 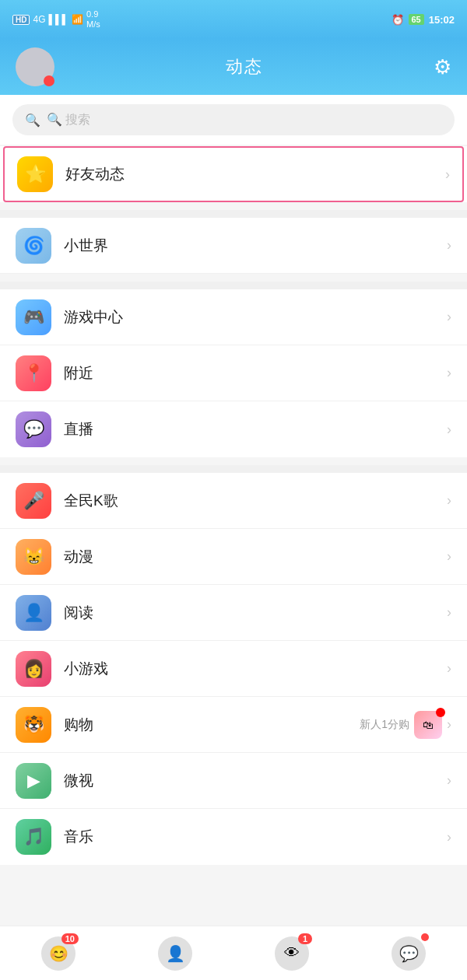 What do you see at coordinates (449, 429) in the screenshot?
I see `live-chevron: ›` at bounding box center [449, 429].